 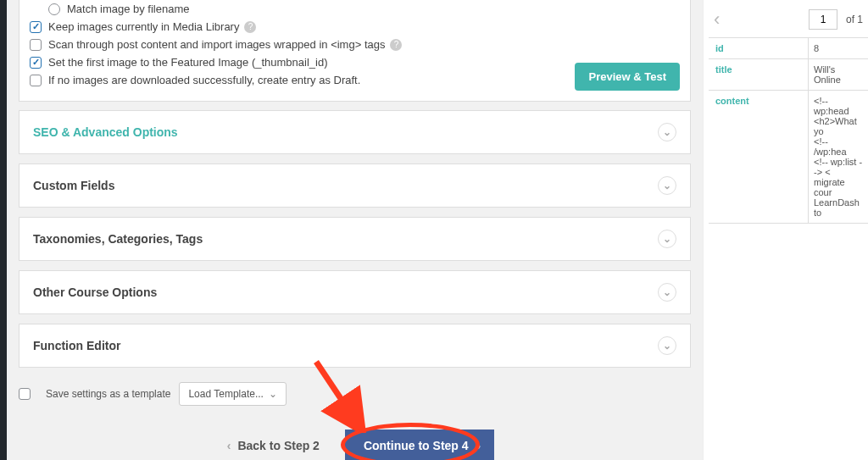 What do you see at coordinates (76, 346) in the screenshot?
I see `section-title: Function Editor` at bounding box center [76, 346].